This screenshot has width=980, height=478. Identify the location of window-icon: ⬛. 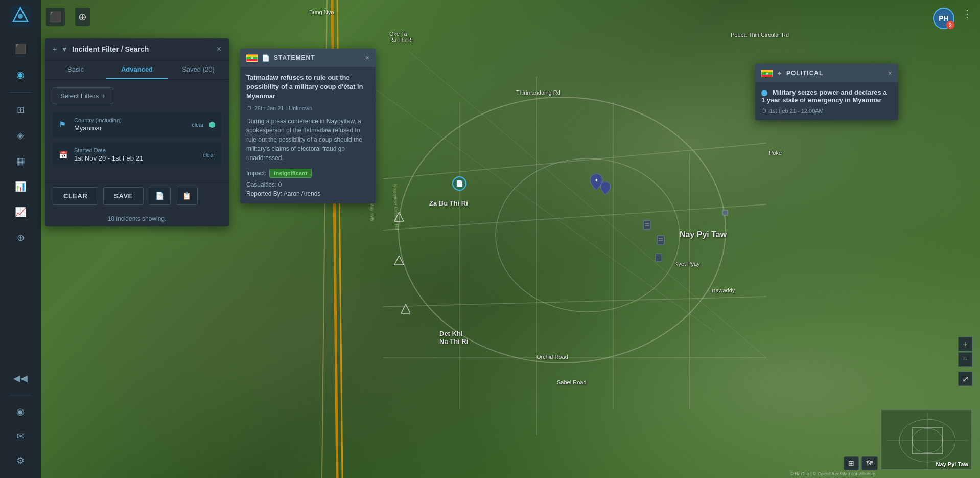
(55, 17).